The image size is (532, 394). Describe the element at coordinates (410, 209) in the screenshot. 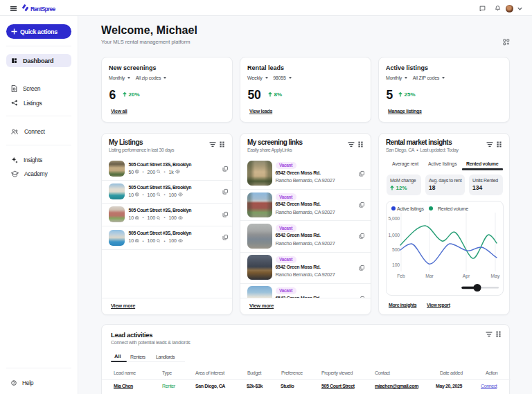

I see `svg-text: Active listings` at that location.